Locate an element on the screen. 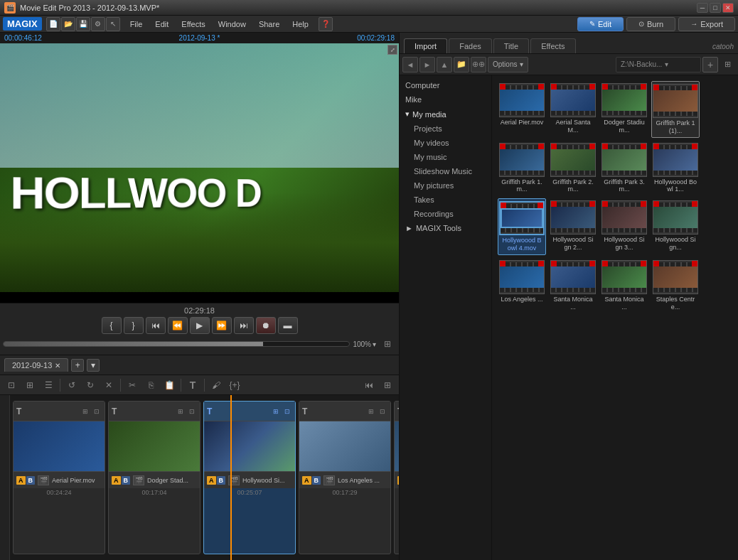 This screenshot has height=560, width=738. nav-forward-button: ► is located at coordinates (427, 65).